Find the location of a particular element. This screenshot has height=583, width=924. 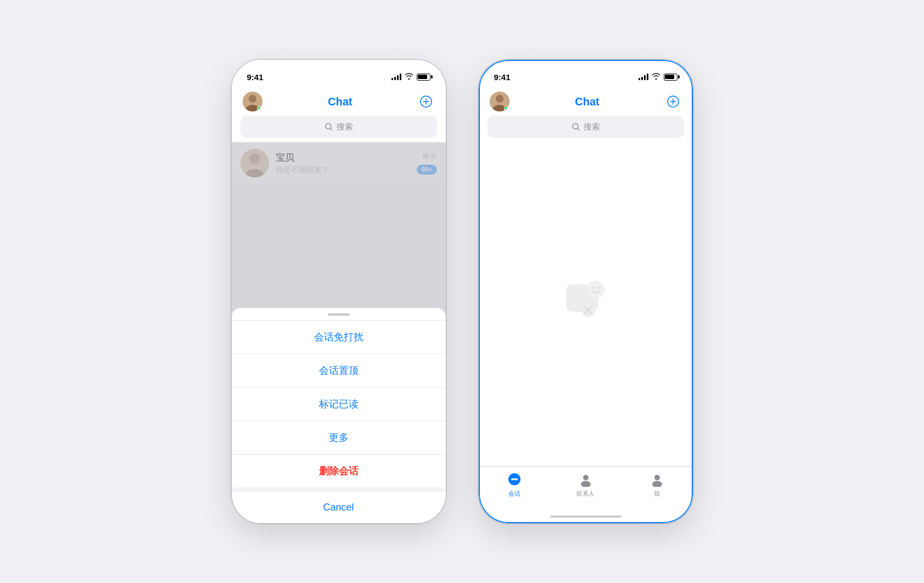

tab-chat-icon-wrap is located at coordinates (514, 480).